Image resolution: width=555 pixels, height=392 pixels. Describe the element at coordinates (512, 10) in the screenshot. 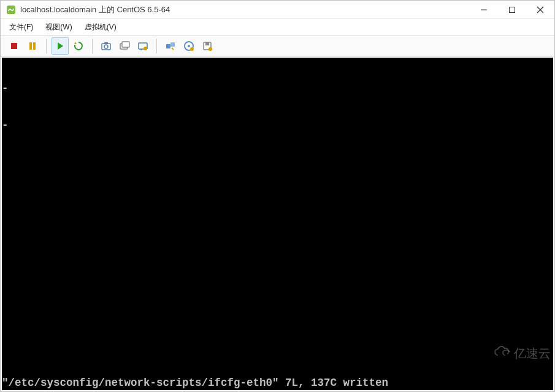

I see `window-controls` at that location.